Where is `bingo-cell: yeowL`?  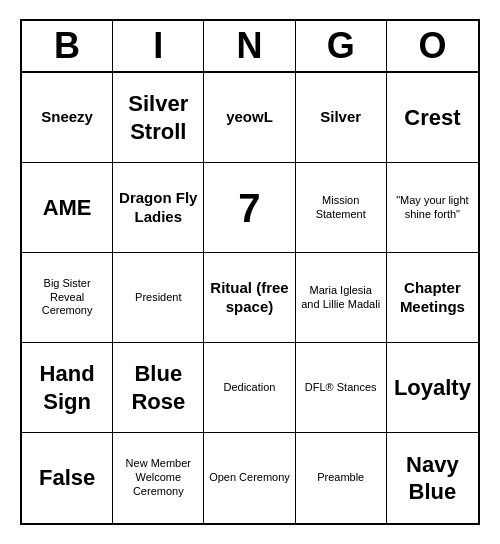 bingo-cell: yeowL is located at coordinates (250, 118).